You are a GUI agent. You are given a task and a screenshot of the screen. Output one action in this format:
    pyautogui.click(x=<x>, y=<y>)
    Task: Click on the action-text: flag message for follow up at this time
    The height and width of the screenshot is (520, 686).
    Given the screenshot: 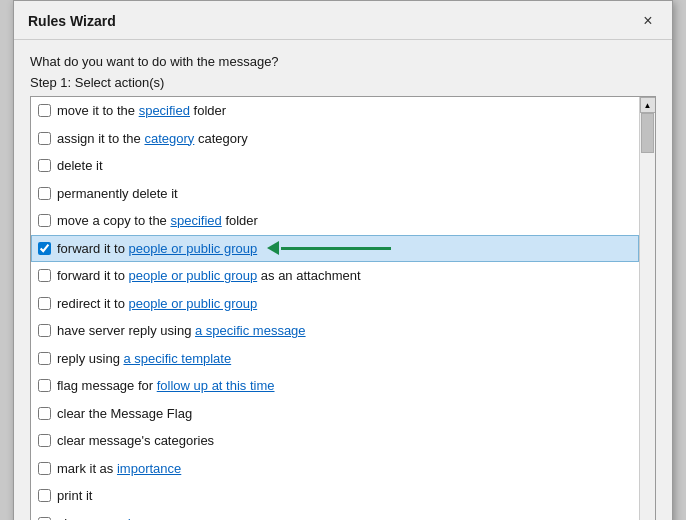 What is the action you would take?
    pyautogui.click(x=166, y=386)
    